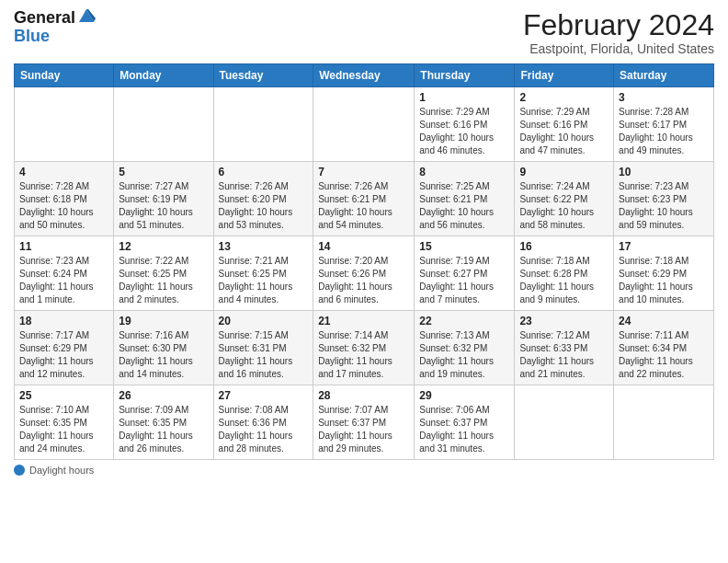  Describe the element at coordinates (364, 274) in the screenshot. I see `calendar-week-2: 11Sunrise: 7:23 AM Sunset: 6:24 PM Dayli…` at that location.